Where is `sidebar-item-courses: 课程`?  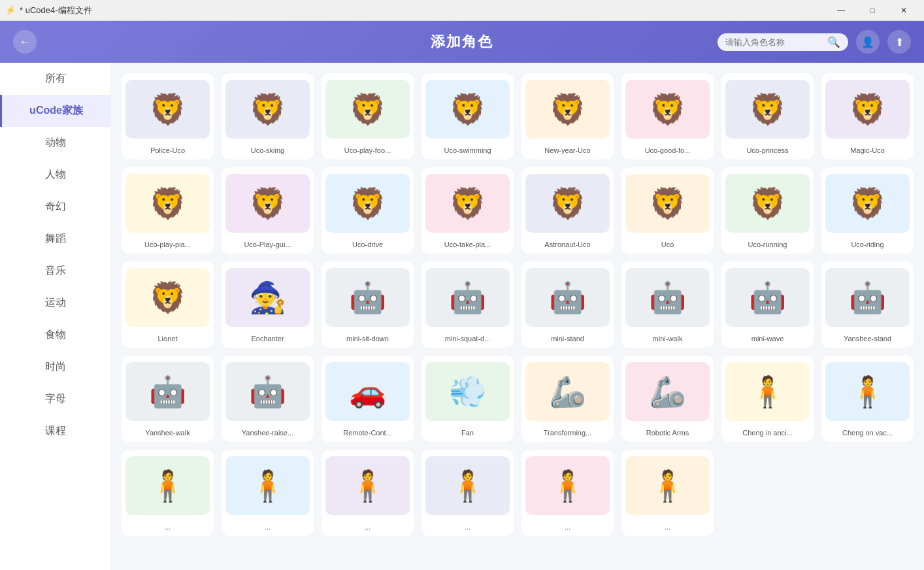 sidebar-item-courses: 课程 is located at coordinates (55, 431).